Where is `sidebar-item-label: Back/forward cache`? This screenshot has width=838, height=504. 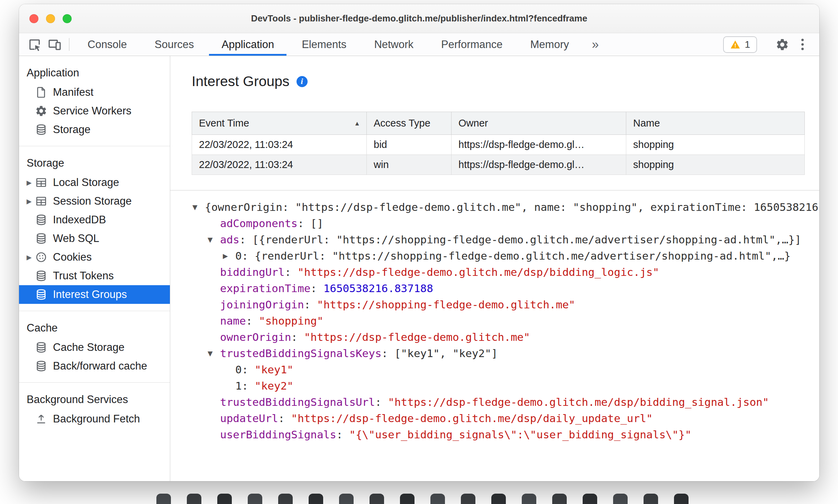 sidebar-item-label: Back/forward cache is located at coordinates (100, 366).